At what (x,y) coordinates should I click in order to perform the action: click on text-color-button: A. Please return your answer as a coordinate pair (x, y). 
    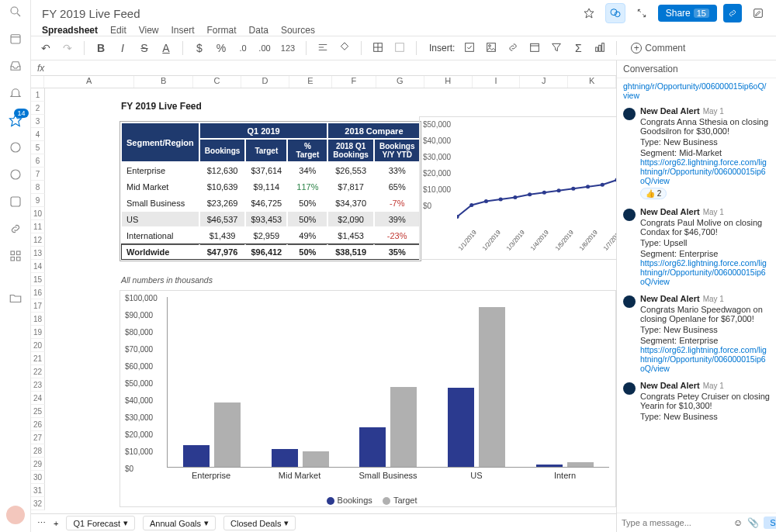
    Looking at the image, I should click on (166, 48).